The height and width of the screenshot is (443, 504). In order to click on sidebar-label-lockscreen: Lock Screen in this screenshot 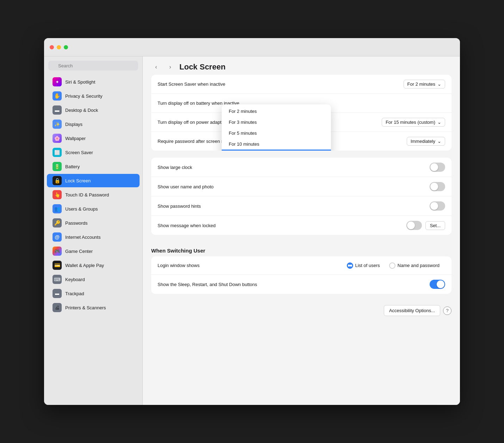, I will do `click(78, 181)`.